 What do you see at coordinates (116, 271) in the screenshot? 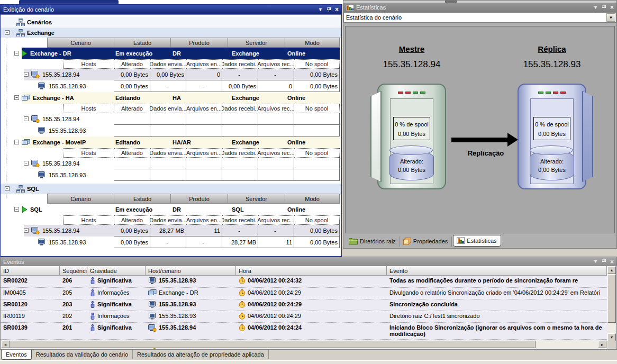
I see `column-header-gravidade: Gravidade` at bounding box center [116, 271].